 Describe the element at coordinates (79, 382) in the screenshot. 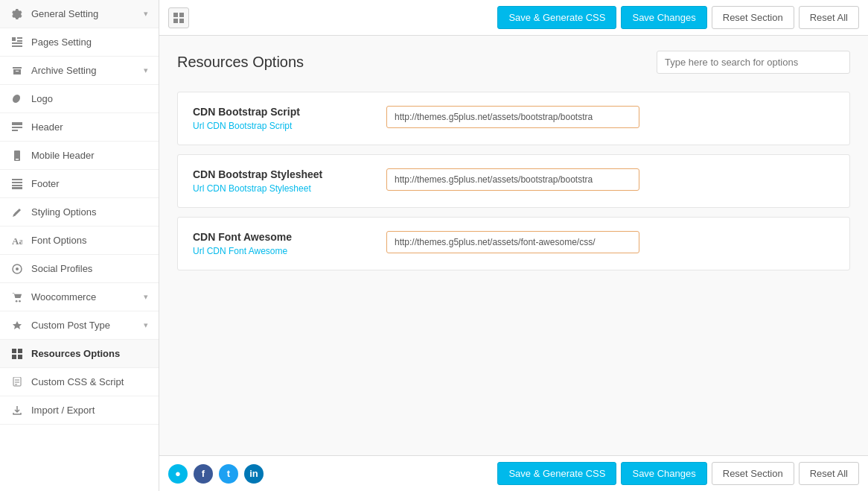

I see `sidebar-item-custom-css-script: Custom CSS & Script` at that location.